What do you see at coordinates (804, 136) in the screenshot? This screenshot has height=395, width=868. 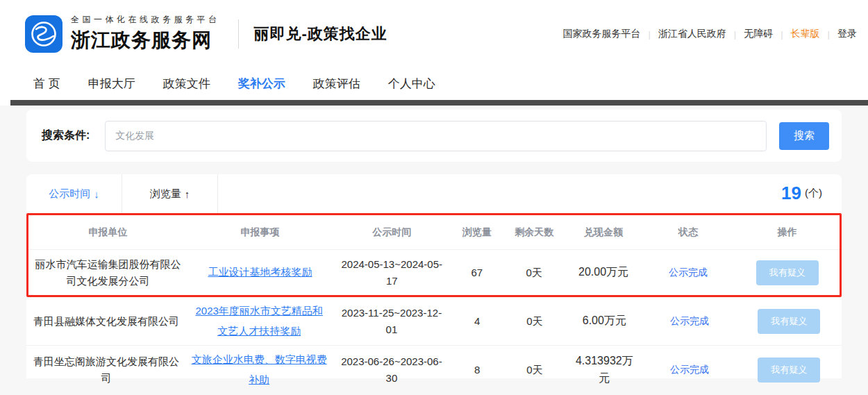 I see `search-button: 搜索` at bounding box center [804, 136].